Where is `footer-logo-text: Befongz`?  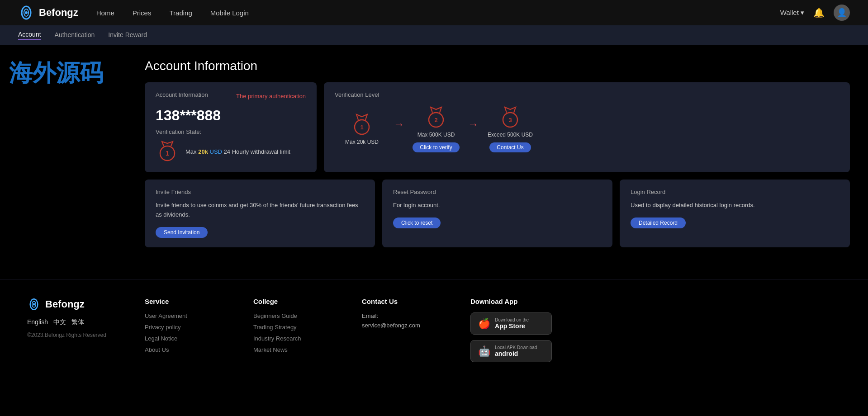
footer-logo-text: Befongz is located at coordinates (65, 304).